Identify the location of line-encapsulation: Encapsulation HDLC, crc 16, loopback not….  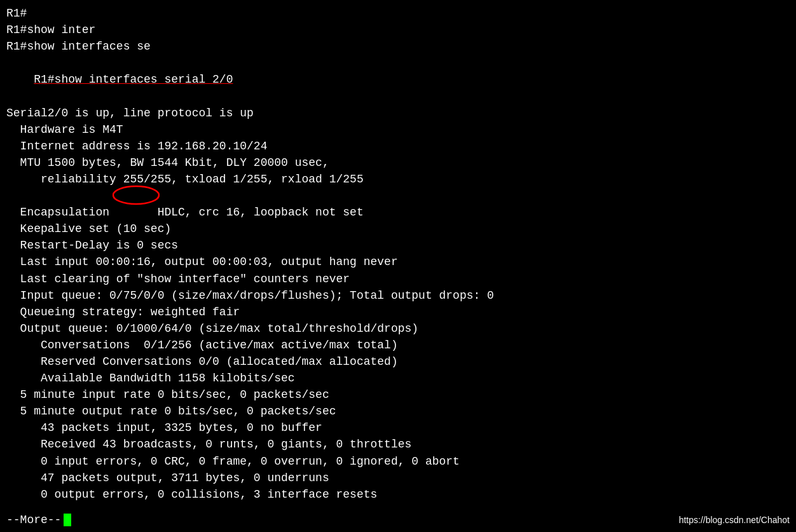
(398, 204).